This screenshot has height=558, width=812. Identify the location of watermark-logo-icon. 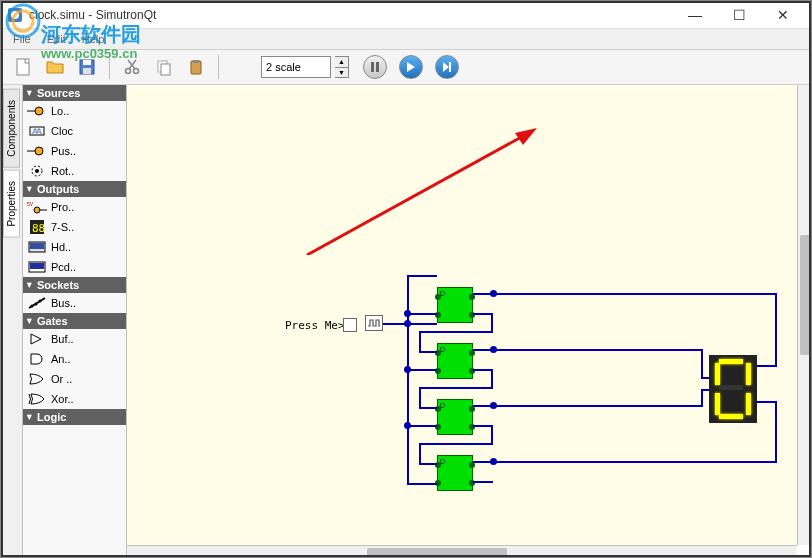
(23, 22).